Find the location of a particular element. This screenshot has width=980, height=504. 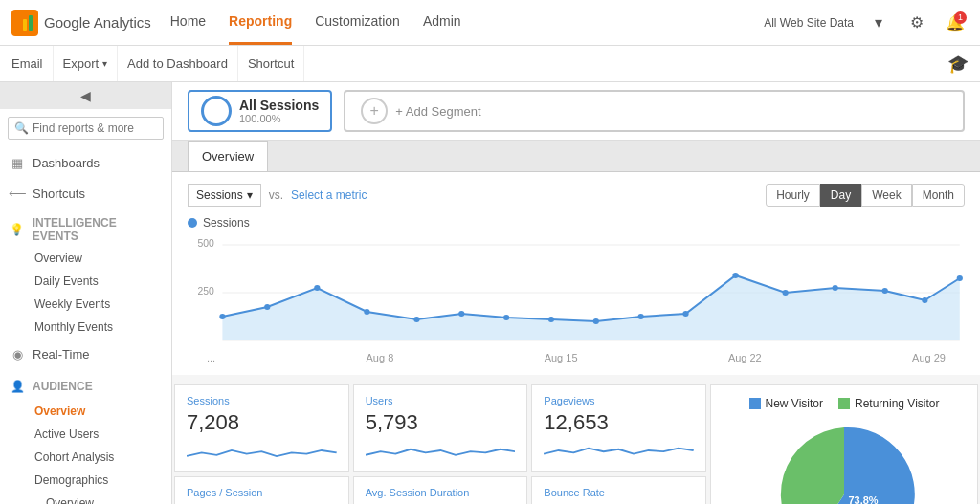

stat-avg-session-label: Avg. Session Duration is located at coordinates (440, 493).